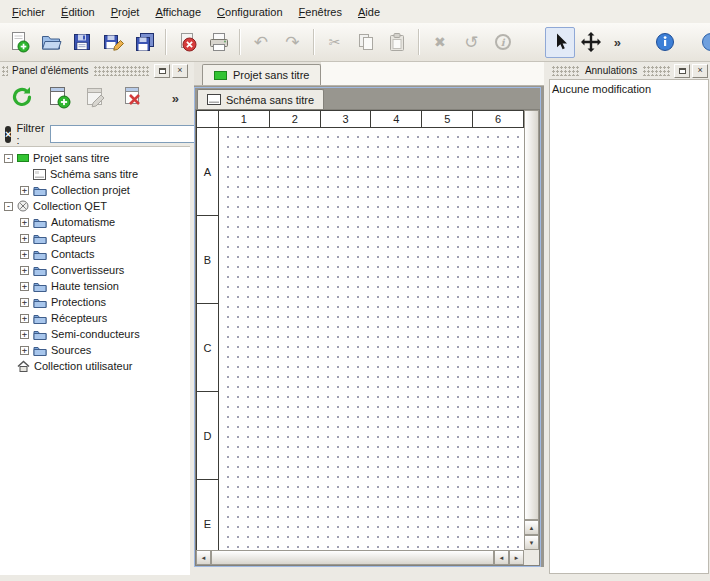  Describe the element at coordinates (260, 99) in the screenshot. I see `tab-schema: Schéma sans titre` at that location.